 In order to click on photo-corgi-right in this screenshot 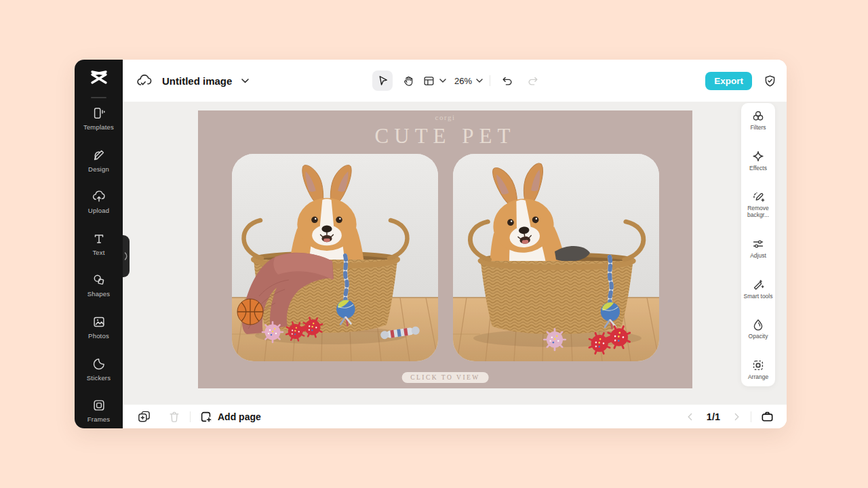, I will do `click(556, 258)`.